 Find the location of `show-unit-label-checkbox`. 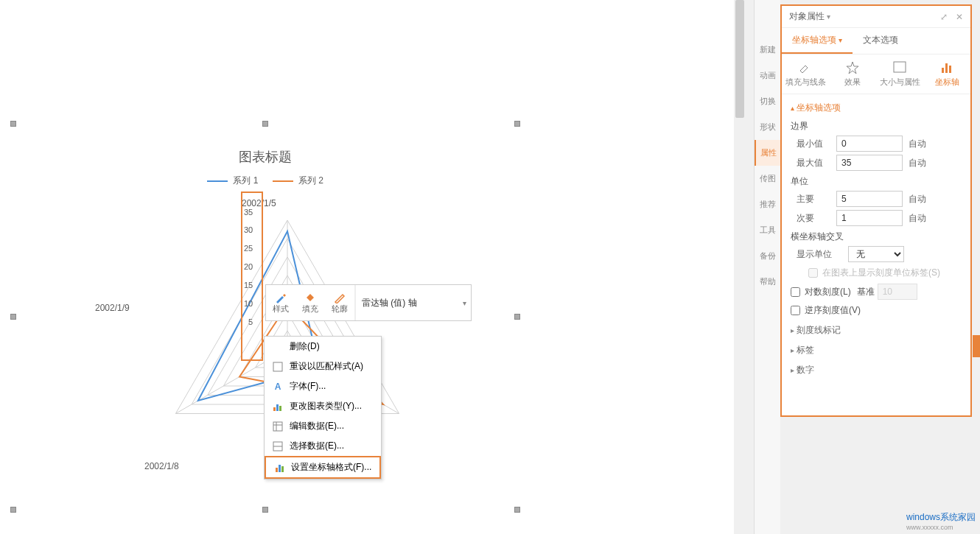

show-unit-label-checkbox is located at coordinates (813, 273).